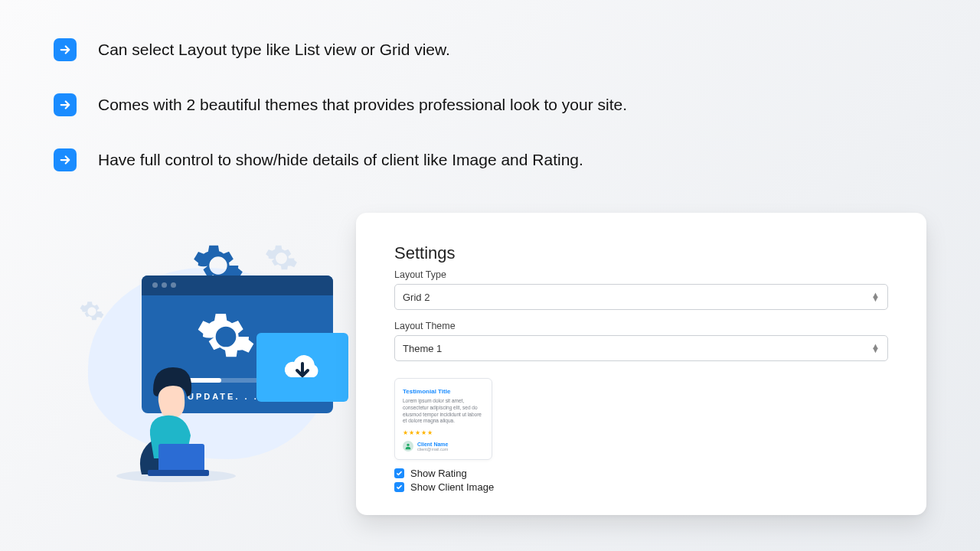  Describe the element at coordinates (642, 348) in the screenshot. I see `layout-theme-select: Theme 1 ▲▼` at that location.